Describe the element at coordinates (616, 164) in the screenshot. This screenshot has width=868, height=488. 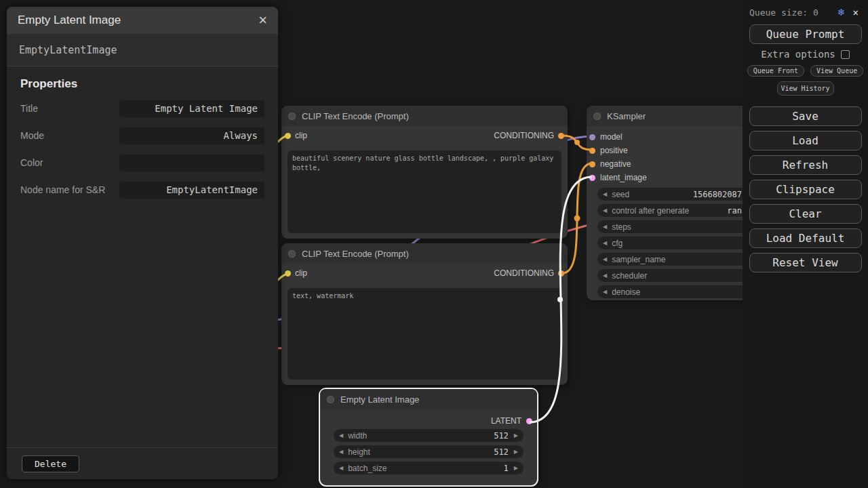
I see `slot-label-negative: negative` at that location.